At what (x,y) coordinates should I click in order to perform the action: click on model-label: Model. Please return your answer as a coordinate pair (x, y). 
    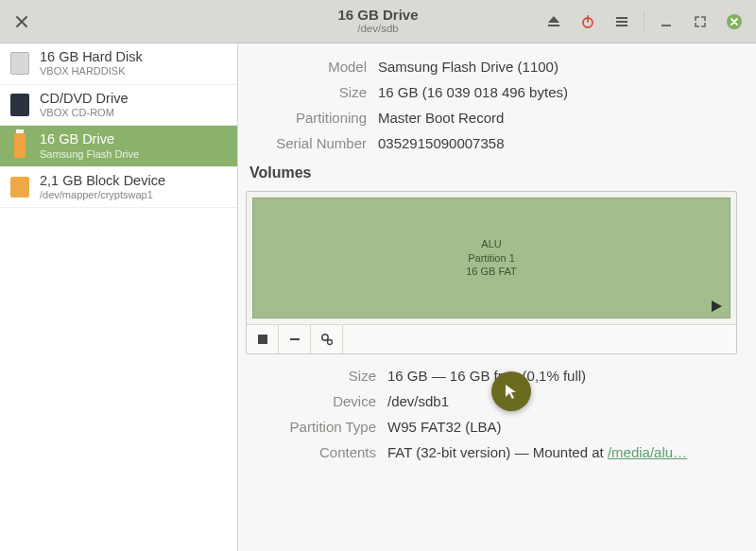
    Looking at the image, I should click on (310, 66).